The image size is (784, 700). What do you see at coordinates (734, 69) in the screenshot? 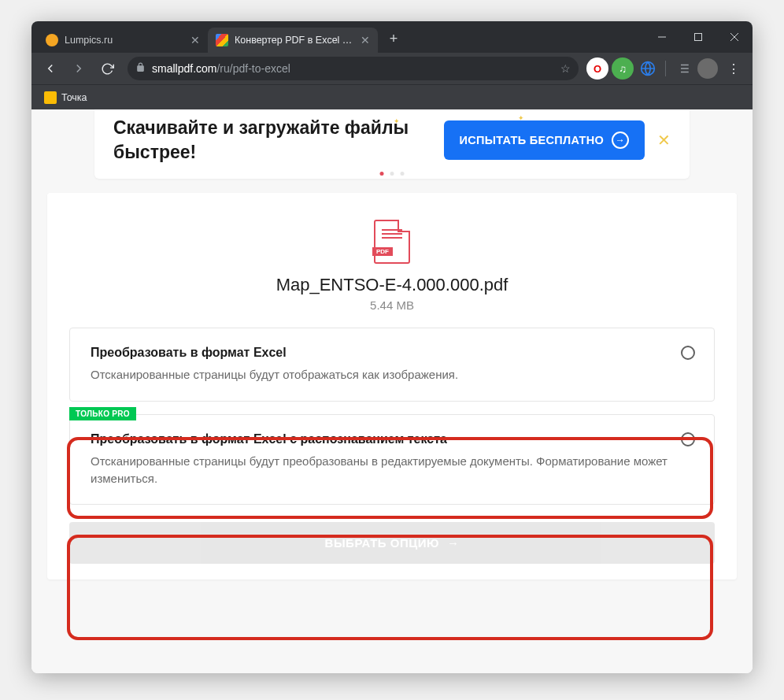
I see `menu-button: ⋮` at bounding box center [734, 69].